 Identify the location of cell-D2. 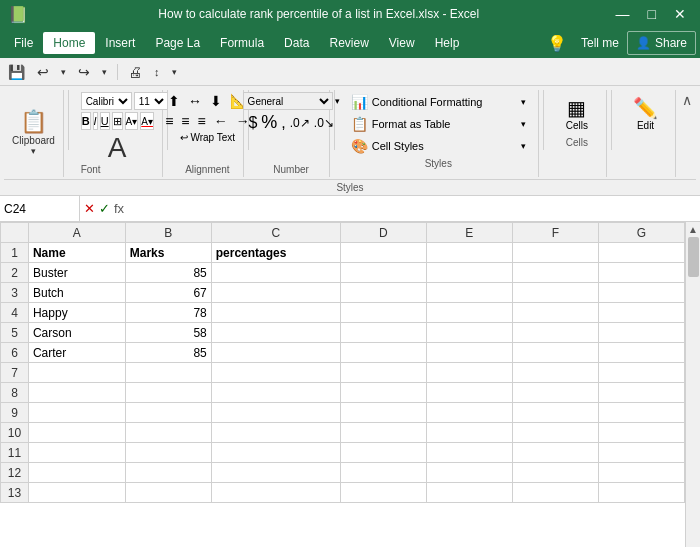
(383, 273).